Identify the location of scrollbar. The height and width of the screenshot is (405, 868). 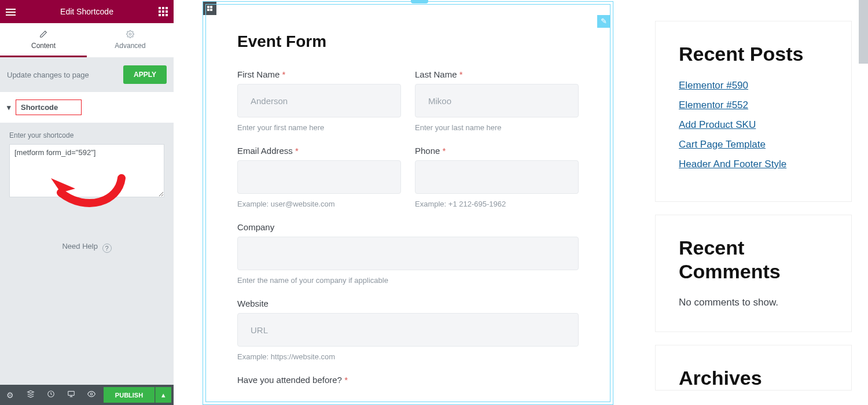
(863, 32).